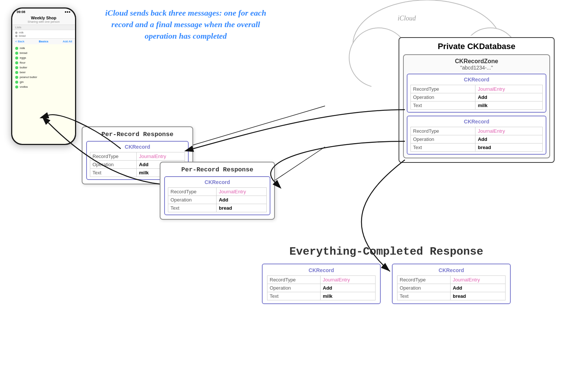  Describe the element at coordinates (386, 284) in the screenshot. I see `everything-completed-cards: CKRecord RecordType JournalEntry Operati…` at that location.